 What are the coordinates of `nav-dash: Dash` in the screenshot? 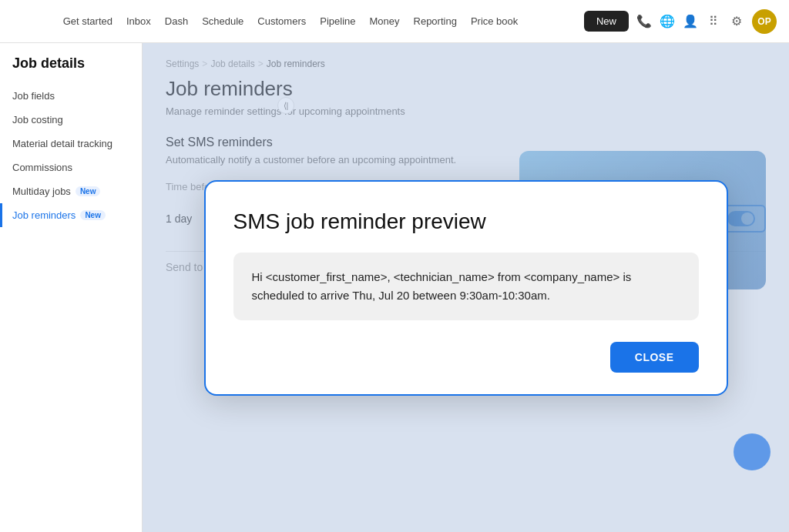 It's located at (176, 22).